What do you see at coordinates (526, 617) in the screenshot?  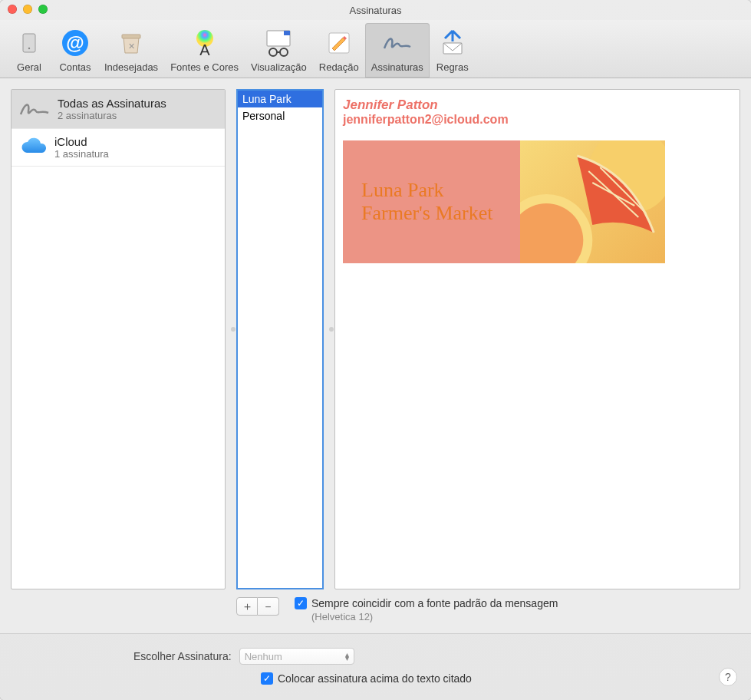 I see `font-hint: (Helvetica 12)` at bounding box center [526, 617].